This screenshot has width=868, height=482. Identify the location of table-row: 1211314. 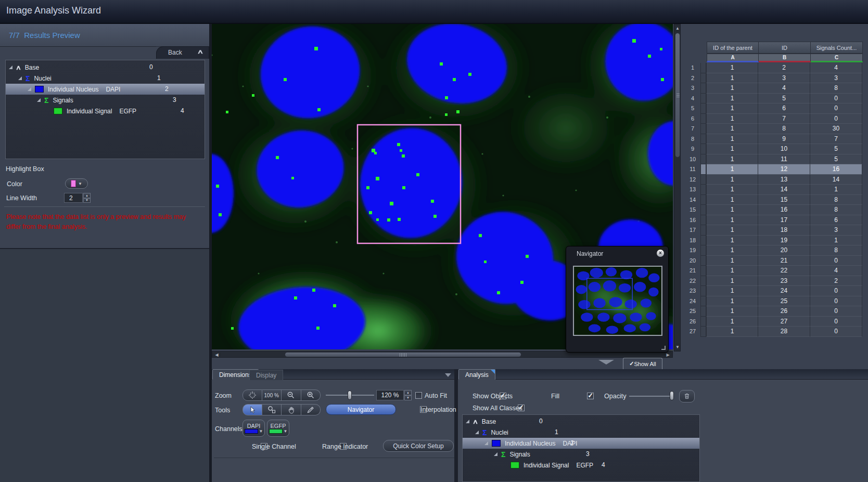
(773, 180).